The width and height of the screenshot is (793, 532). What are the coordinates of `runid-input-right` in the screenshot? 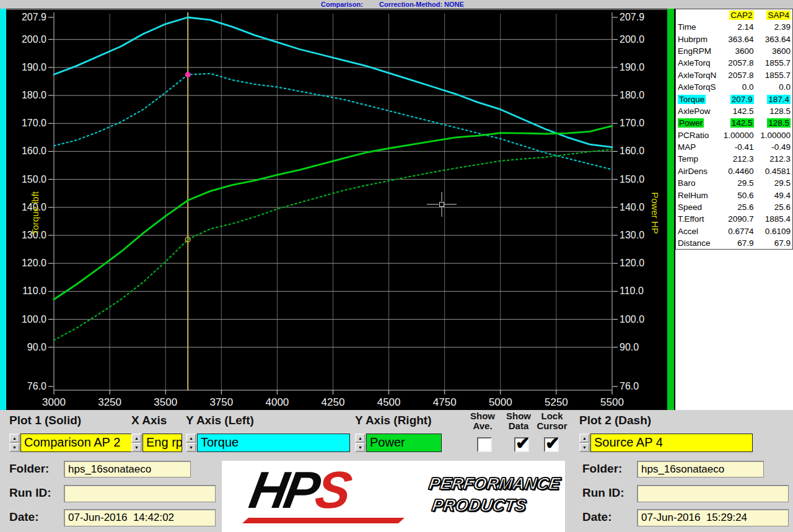 It's located at (712, 494).